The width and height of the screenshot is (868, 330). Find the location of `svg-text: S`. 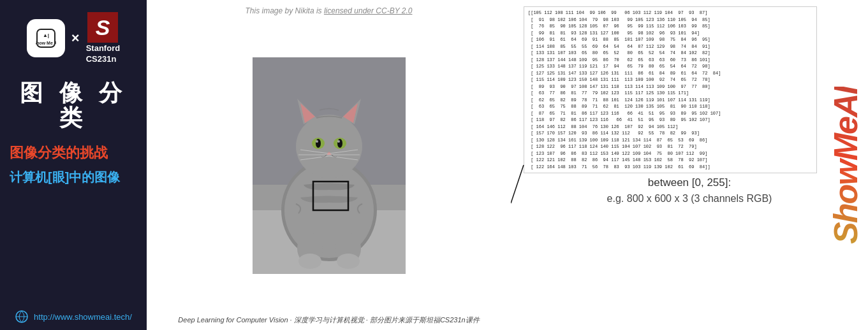

svg-text: S is located at coordinates (103, 27).